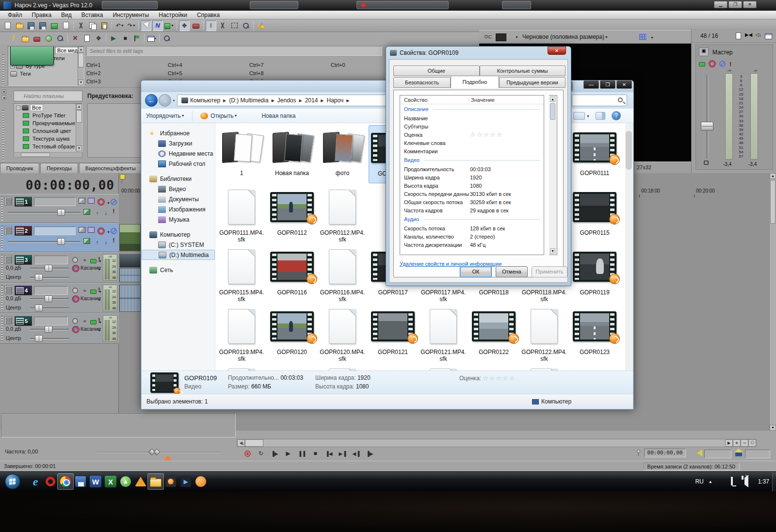 The width and height of the screenshot is (776, 532). What do you see at coordinates (533, 82) in the screenshot?
I see `tab-Предыдущие версии: Предыдущие версии` at bounding box center [533, 82].